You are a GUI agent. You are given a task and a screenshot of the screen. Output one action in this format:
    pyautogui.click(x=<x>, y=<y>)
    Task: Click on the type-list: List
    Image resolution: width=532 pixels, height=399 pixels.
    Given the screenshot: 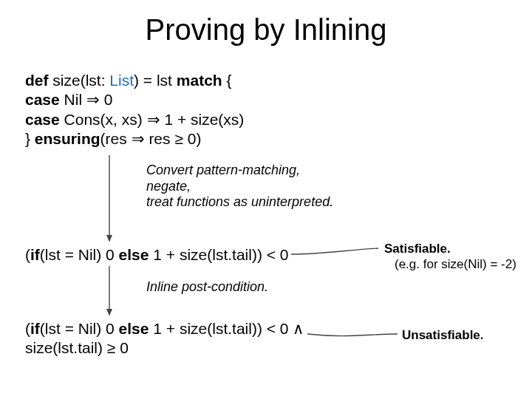 What is the action you would take?
    pyautogui.click(x=121, y=80)
    